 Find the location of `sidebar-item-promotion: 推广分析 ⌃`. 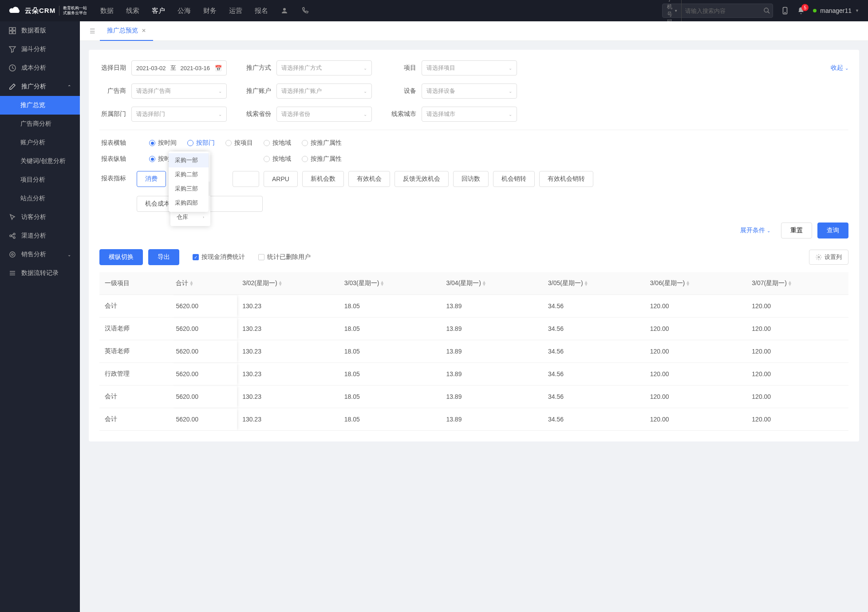

sidebar-item-promotion: 推广分析 ⌃ is located at coordinates (40, 87).